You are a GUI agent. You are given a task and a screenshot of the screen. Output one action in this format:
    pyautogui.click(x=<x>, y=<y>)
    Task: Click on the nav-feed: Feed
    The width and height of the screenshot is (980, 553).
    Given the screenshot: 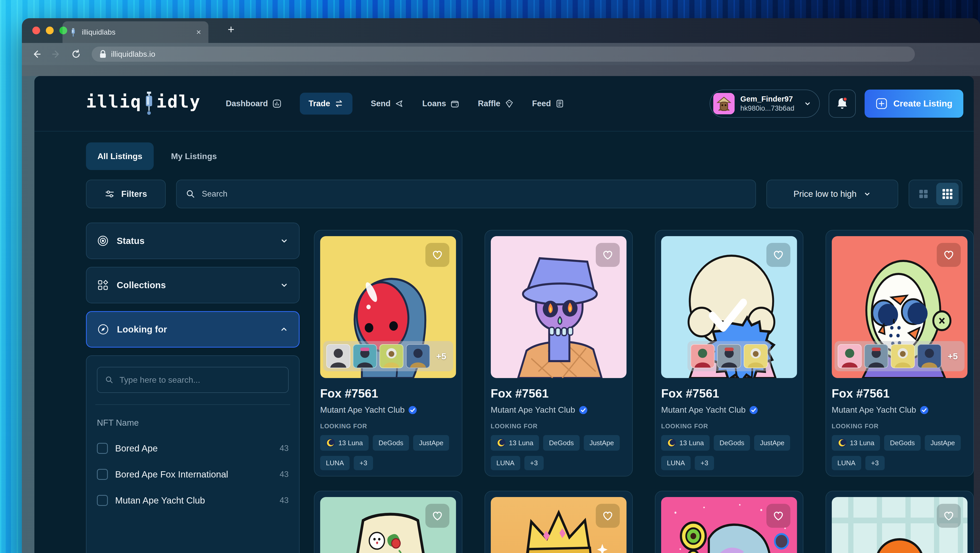 What is the action you would take?
    pyautogui.click(x=549, y=103)
    